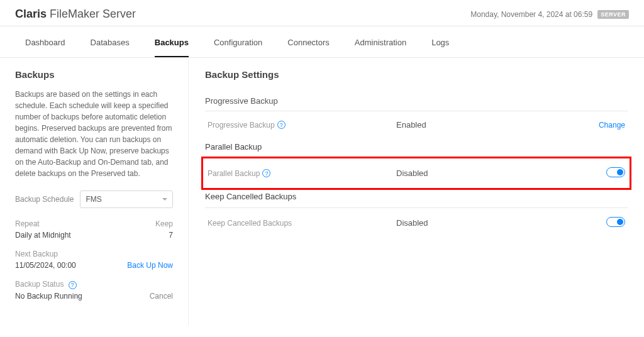 The height and width of the screenshot is (337, 644). I want to click on sidebar-description: Backups are based on the settings in eac…, so click(94, 134).